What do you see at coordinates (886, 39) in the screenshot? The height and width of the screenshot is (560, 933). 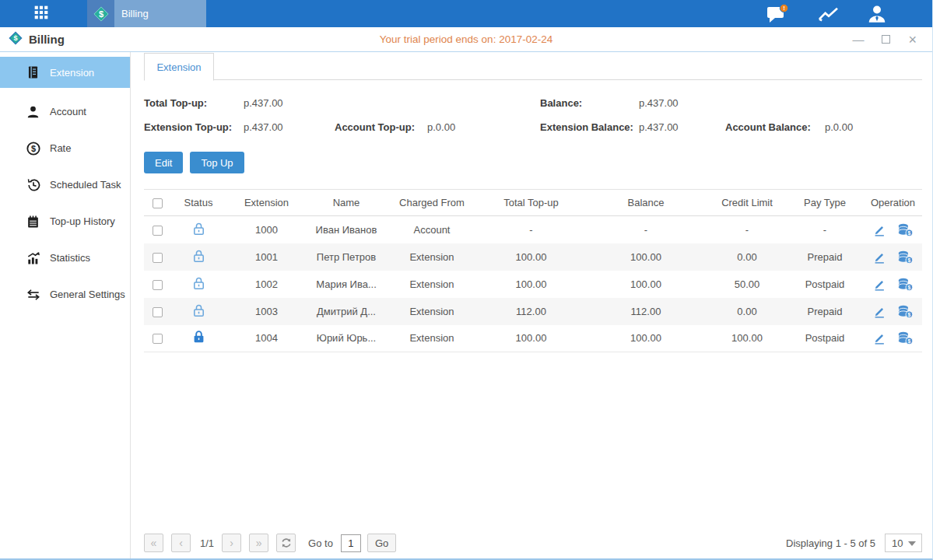 I see `maximize-icon` at bounding box center [886, 39].